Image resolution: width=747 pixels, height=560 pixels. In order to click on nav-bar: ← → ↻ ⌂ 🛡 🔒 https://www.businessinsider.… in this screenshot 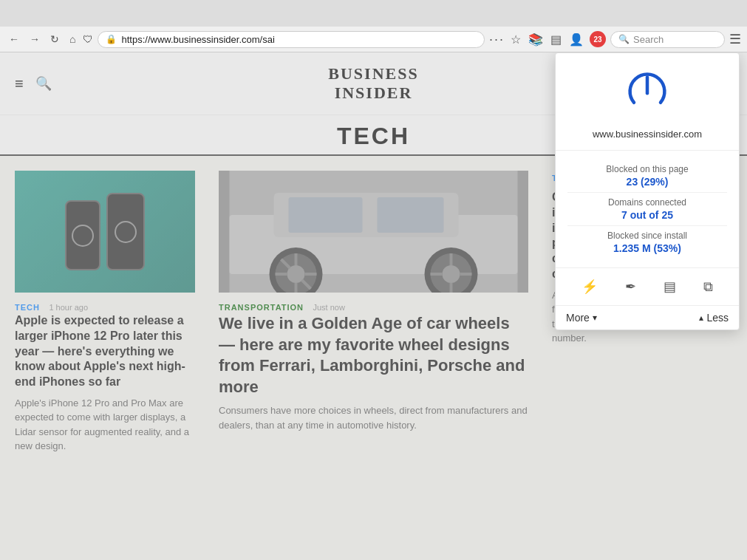, I will do `click(374, 39)`.